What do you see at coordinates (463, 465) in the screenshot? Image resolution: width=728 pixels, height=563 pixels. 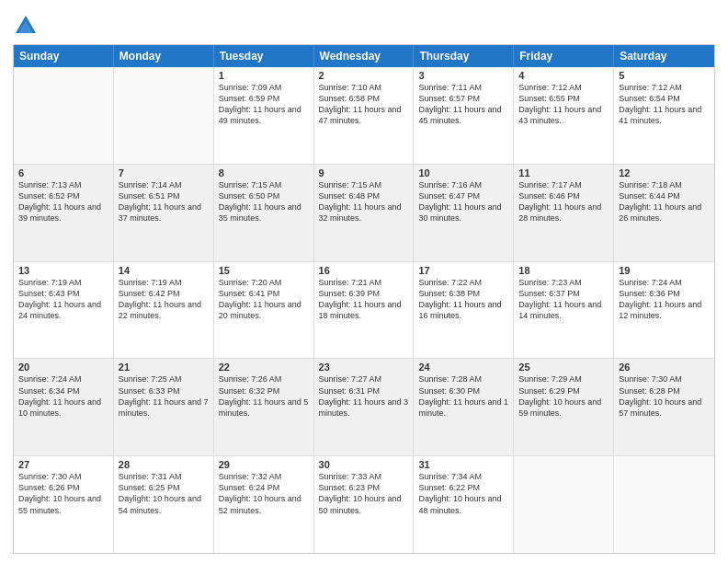 I see `day-number: 31` at bounding box center [463, 465].